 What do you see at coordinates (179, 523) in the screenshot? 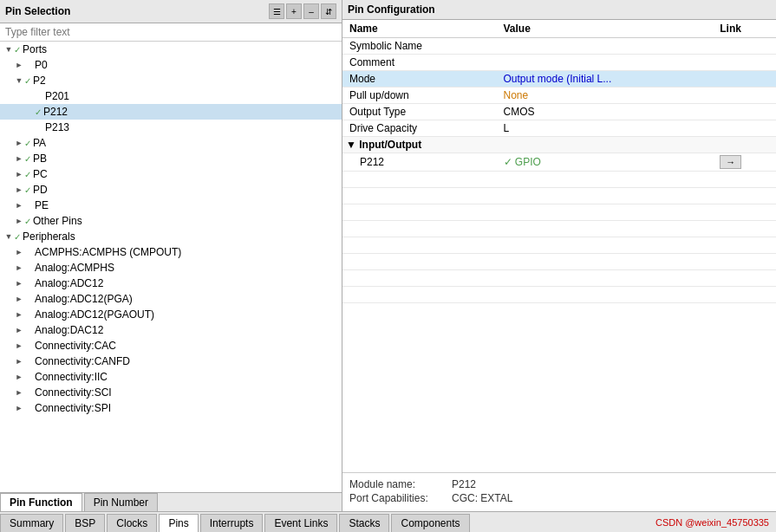
I see `footer-tab-pins: Pins` at bounding box center [179, 523].